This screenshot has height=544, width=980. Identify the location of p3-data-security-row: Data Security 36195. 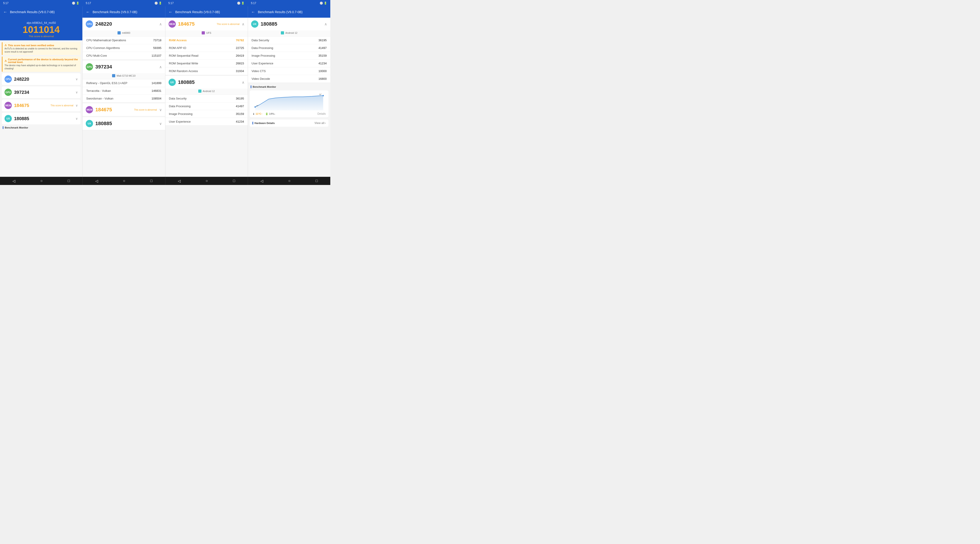
(207, 98).